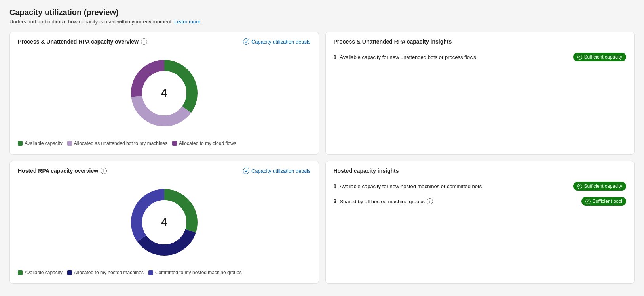  What do you see at coordinates (164, 222) in the screenshot?
I see `hosted-donut-container: 4` at bounding box center [164, 222].